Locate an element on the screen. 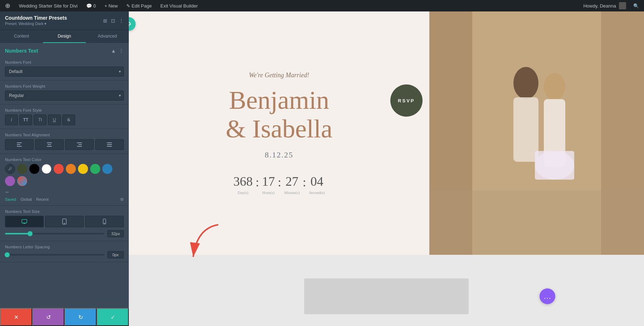 The height and width of the screenshot is (326, 644). edit-page-item: ✎ Edit Page is located at coordinates (139, 6).